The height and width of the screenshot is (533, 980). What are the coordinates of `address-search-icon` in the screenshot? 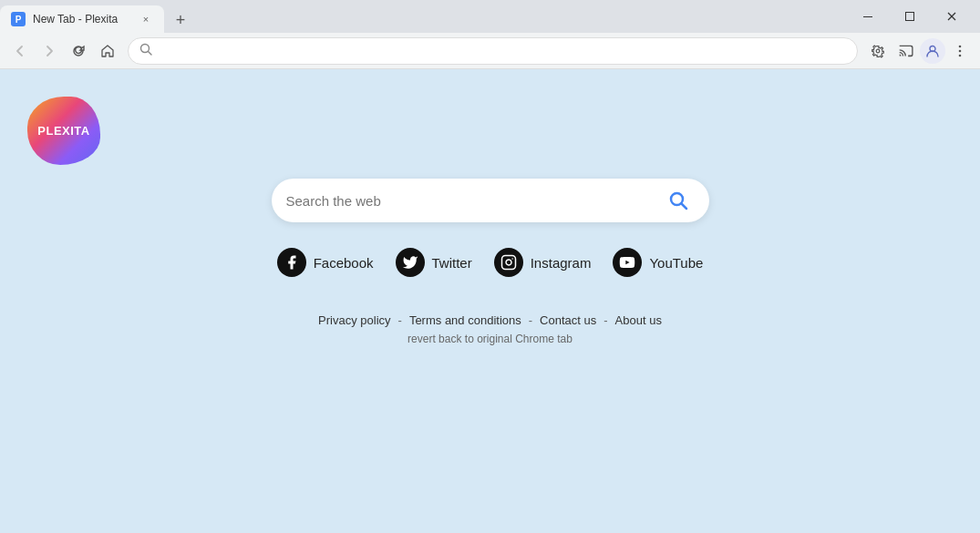 It's located at (146, 51).